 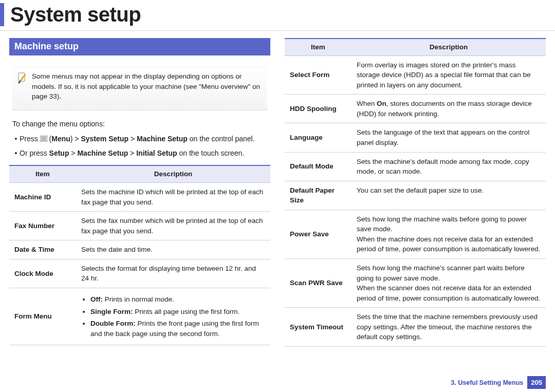 I want to click on page-footer: 3. Useful Setting Menus 205, so click(x=498, y=382).